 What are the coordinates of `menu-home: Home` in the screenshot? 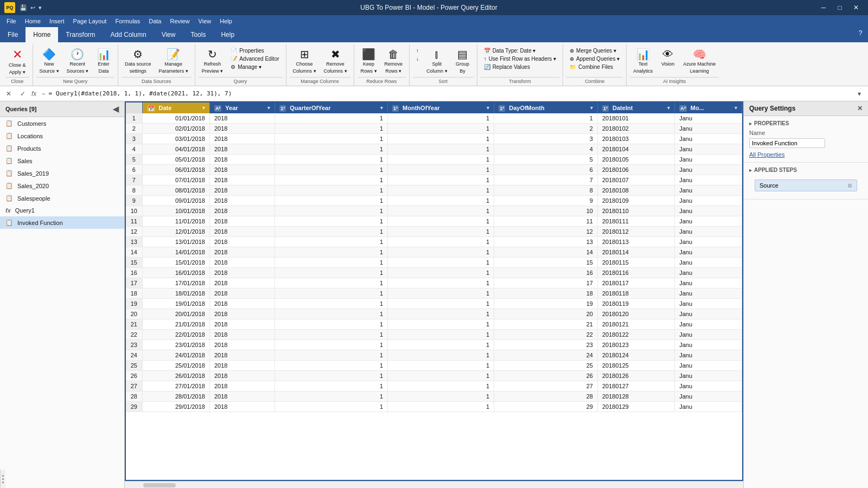 It's located at (33, 21).